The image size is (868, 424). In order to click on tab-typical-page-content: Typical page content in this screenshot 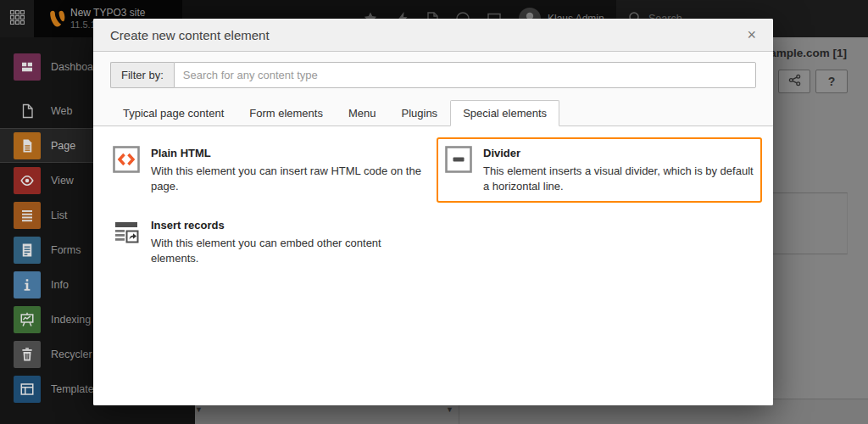, I will do `click(173, 114)`.